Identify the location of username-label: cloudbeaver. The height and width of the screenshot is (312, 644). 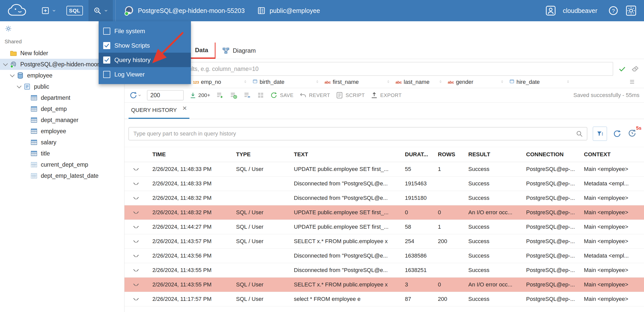
(580, 11).